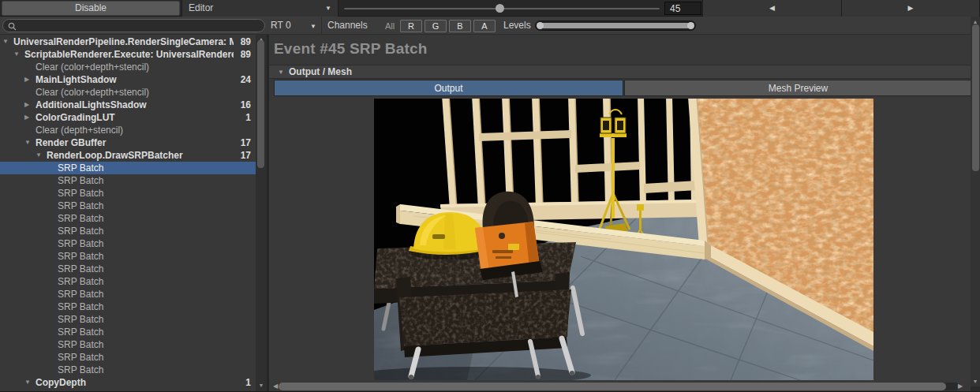 This screenshot has height=392, width=980. Describe the element at coordinates (281, 25) in the screenshot. I see `render-target-value: RT 0` at that location.